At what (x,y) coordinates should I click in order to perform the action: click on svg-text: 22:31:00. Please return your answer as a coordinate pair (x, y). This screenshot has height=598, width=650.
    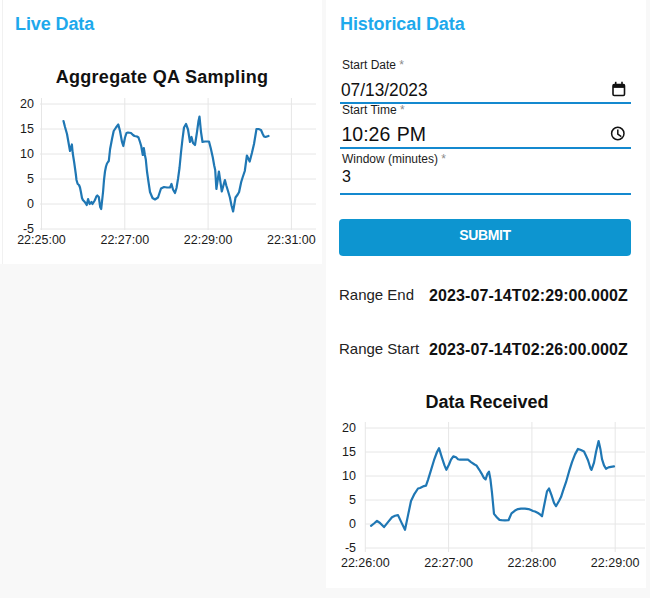
    Looking at the image, I should click on (292, 240).